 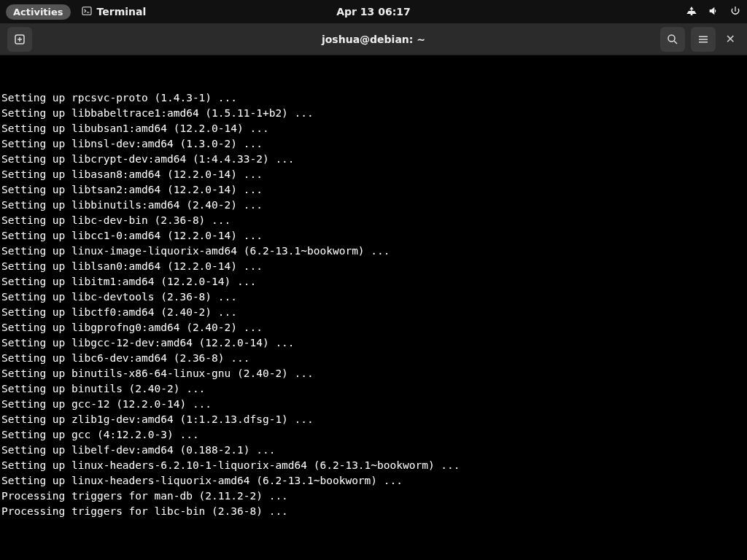 I want to click on terminal-line: Setting up libbinutils:amd64 (2.40-2) ..…, so click(x=374, y=206).